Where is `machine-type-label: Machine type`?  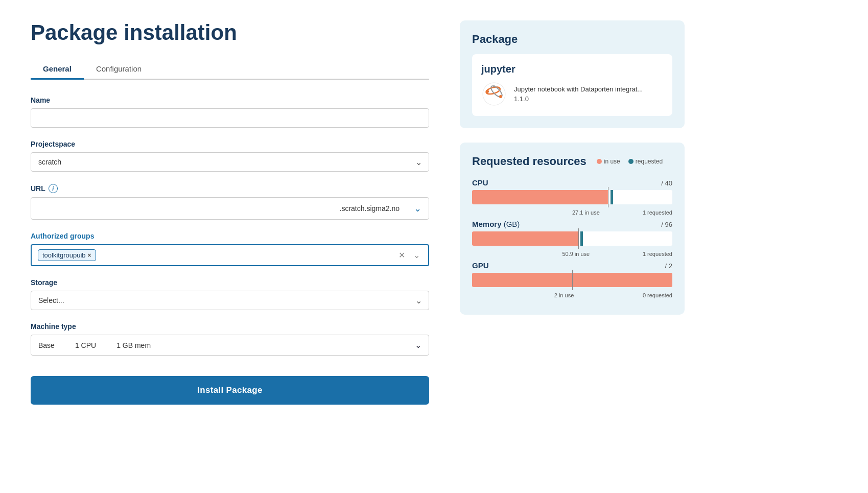
machine-type-label: Machine type is located at coordinates (230, 326).